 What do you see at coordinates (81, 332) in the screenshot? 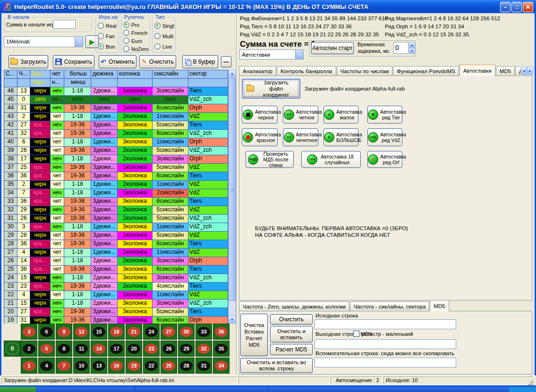
I see `roulette-cell: 12` at bounding box center [81, 332].